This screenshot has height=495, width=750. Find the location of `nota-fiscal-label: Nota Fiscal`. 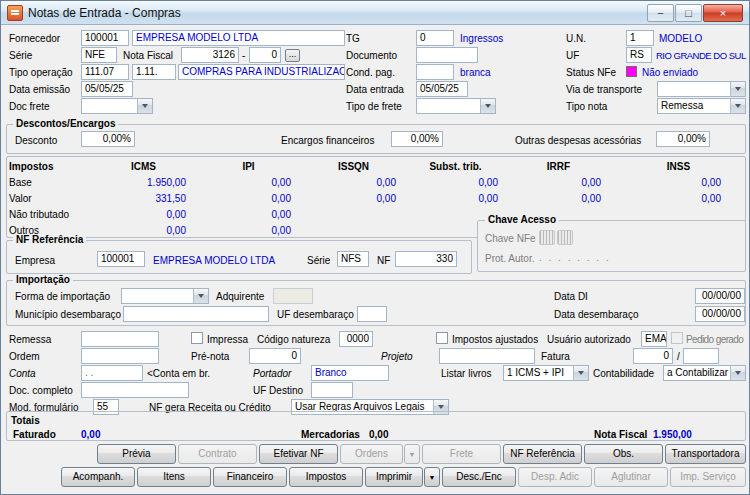

nota-fiscal-label: Nota Fiscal is located at coordinates (148, 56).